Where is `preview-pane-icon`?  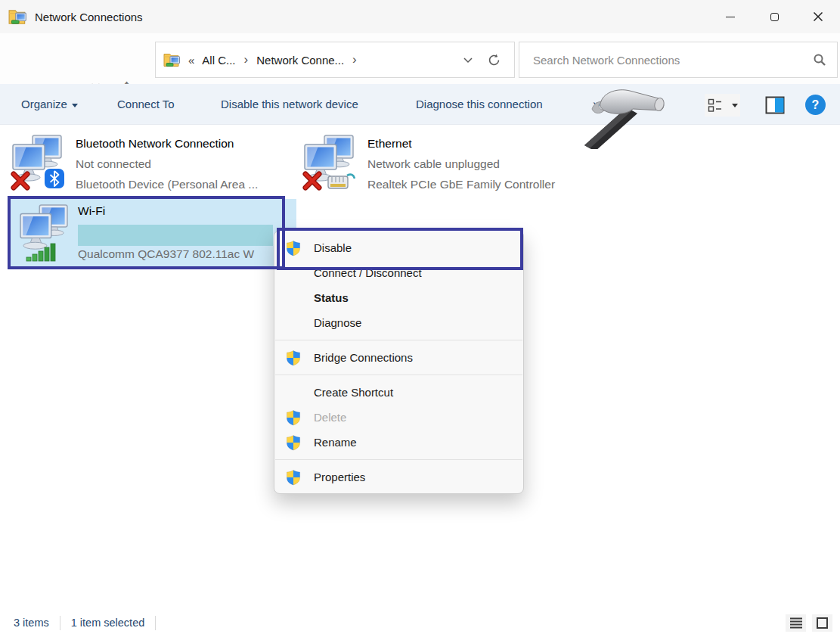 preview-pane-icon is located at coordinates (775, 105).